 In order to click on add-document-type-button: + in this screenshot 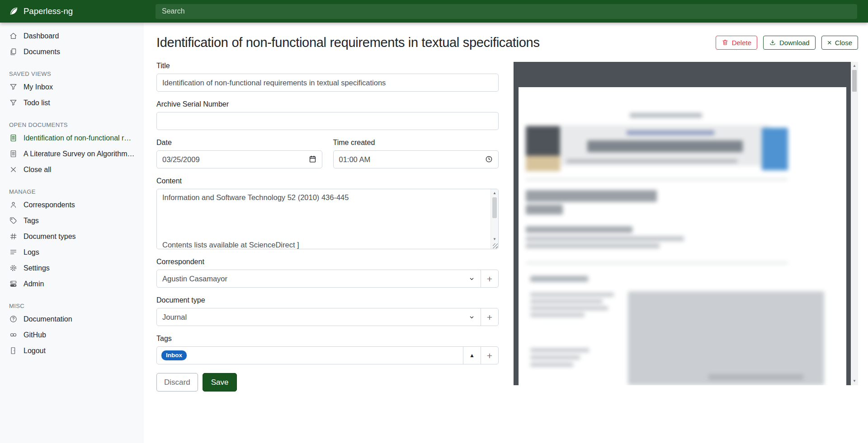, I will do `click(490, 317)`.